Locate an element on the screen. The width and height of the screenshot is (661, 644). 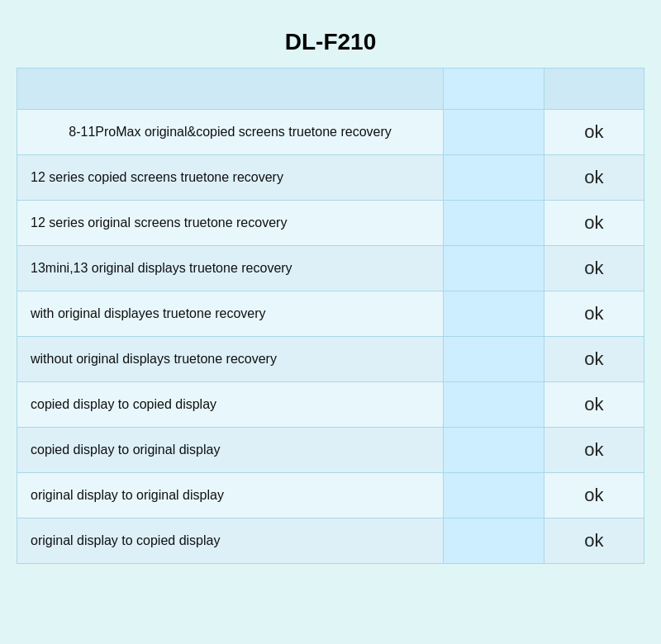
table-row: without original displays truetone recov… is located at coordinates (330, 360).